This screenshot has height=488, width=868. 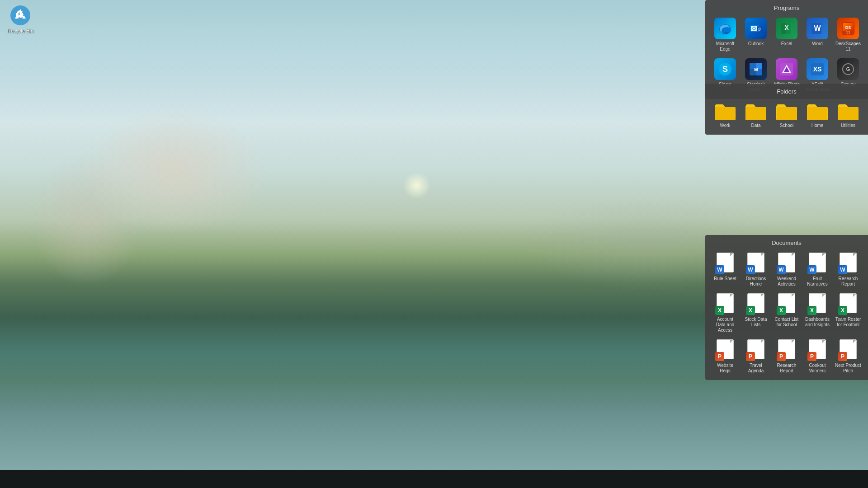 I want to click on document-account-data-access: X Account Data and Access, so click(x=725, y=313).